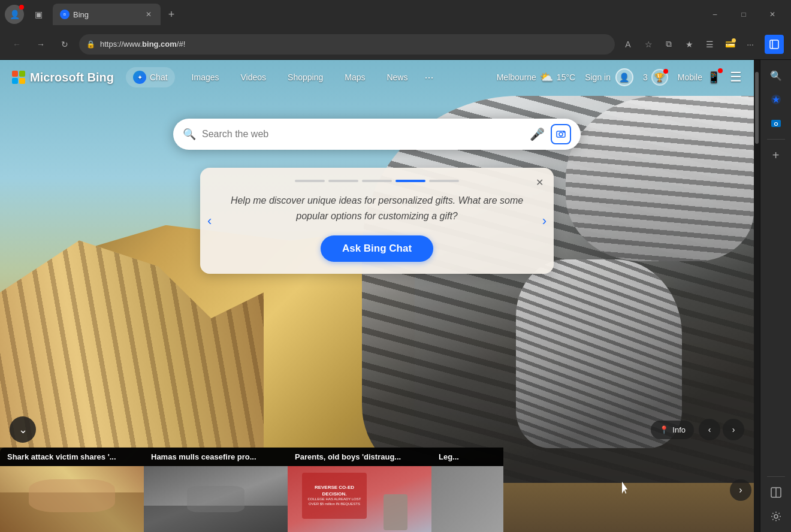 The width and height of the screenshot is (791, 532). Describe the element at coordinates (360, 499) in the screenshot. I see `news-img-3-placeholder: REVERSE CO-ED DECISION.COLLEGE HAS ALREA…` at that location.